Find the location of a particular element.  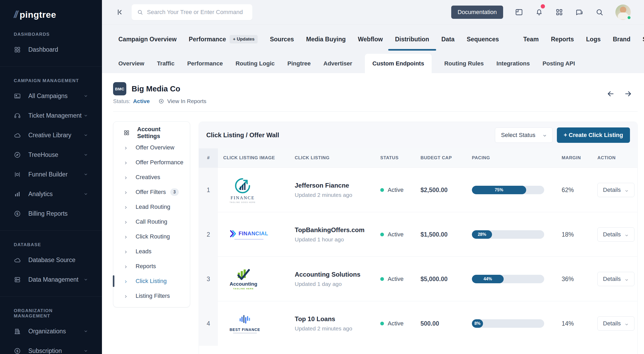

chat-icon is located at coordinates (579, 12).